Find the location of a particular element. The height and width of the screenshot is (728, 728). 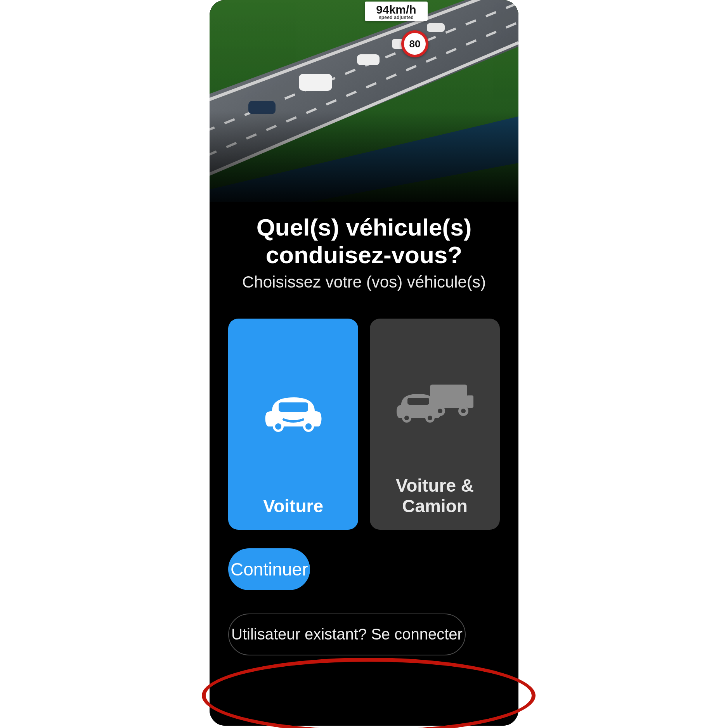

vehicle-card-car: Voiture is located at coordinates (293, 424).